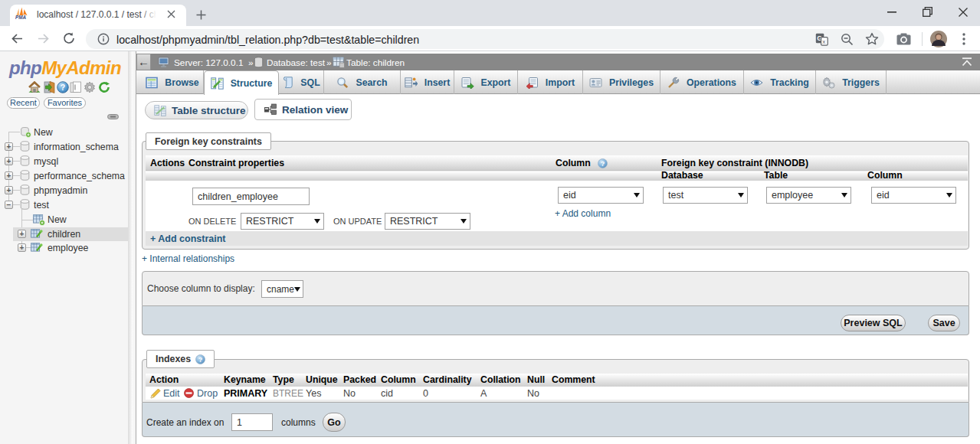 The height and width of the screenshot is (444, 980). I want to click on svg-text: x, so click(824, 41).